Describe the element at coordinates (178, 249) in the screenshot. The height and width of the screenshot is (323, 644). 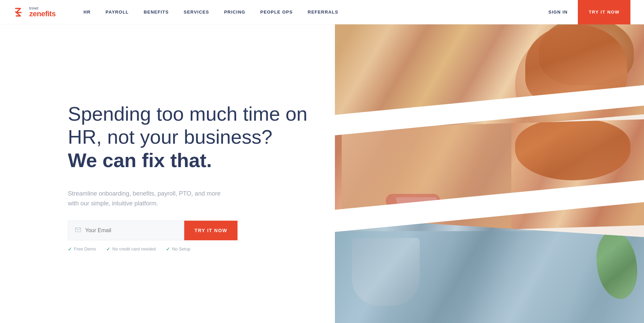
I see `perk-no-setup: ✓ No Setup` at that location.